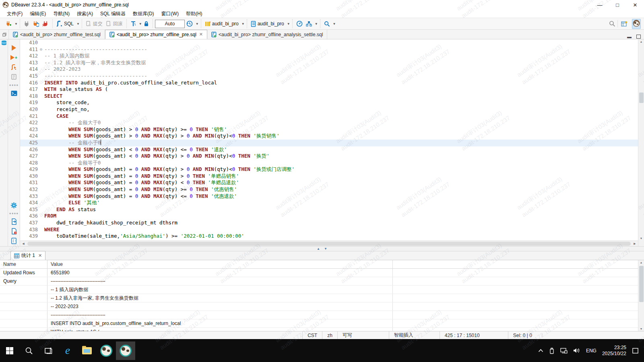  What do you see at coordinates (600, 5) in the screenshot?
I see `minimize-window-button: —` at bounding box center [600, 5].